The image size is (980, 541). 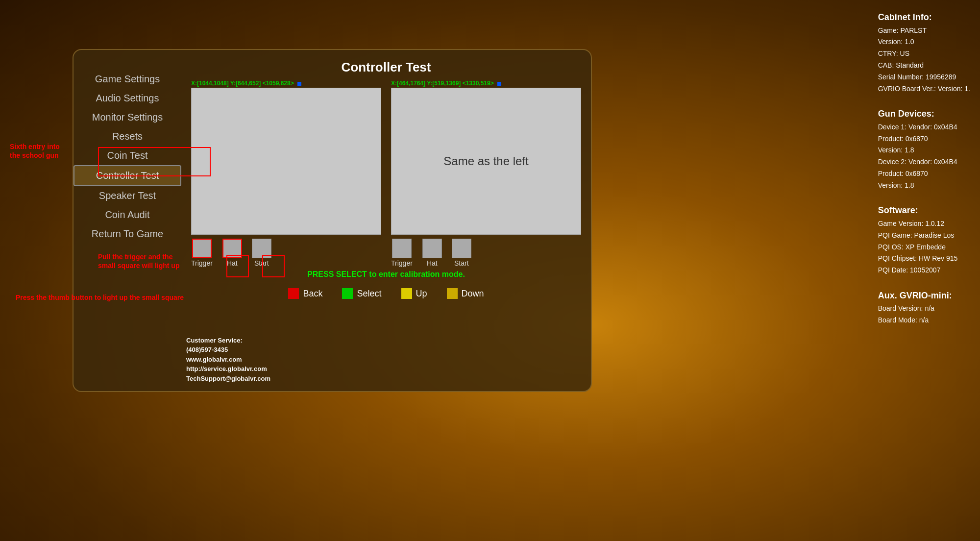 What do you see at coordinates (462, 248) in the screenshot?
I see `right-start-square` at bounding box center [462, 248].